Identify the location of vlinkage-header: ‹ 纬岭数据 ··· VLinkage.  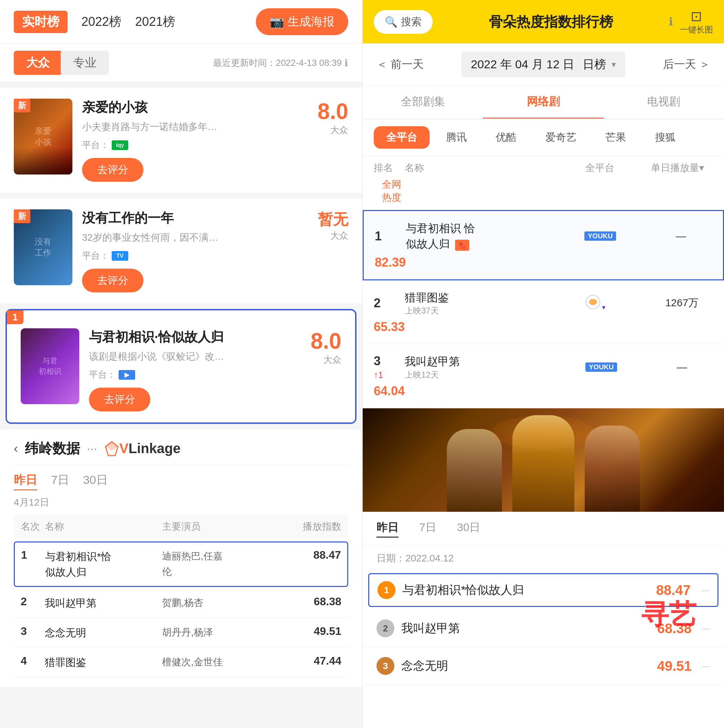
(181, 452).